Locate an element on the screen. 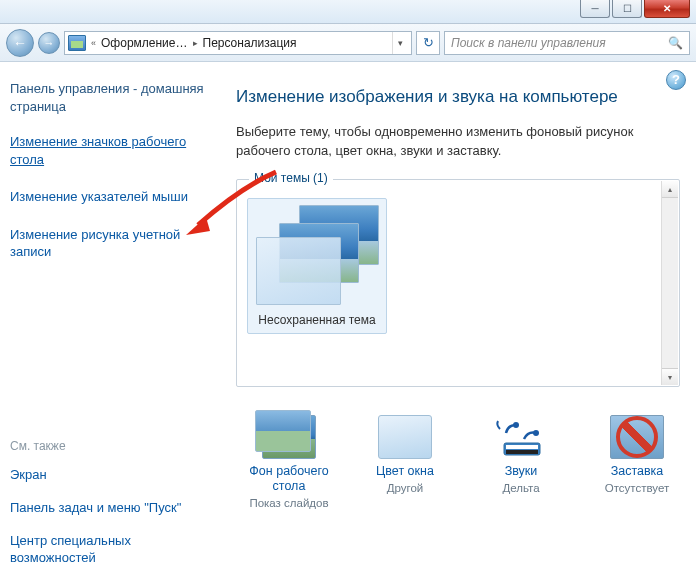 This screenshot has width=696, height=587. sidebar-link-account-picture: Изменение рисунка учетной записи is located at coordinates (115, 244).